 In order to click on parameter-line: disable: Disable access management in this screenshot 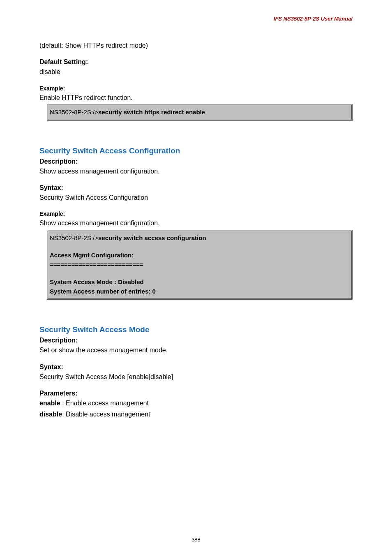, I will do `click(196, 414)`.